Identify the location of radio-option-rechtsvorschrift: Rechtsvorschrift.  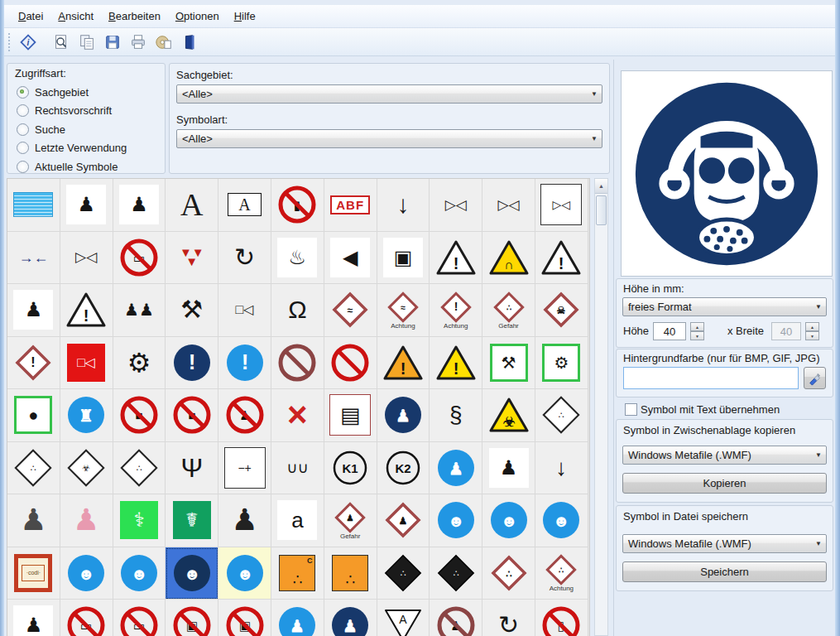
(65, 111).